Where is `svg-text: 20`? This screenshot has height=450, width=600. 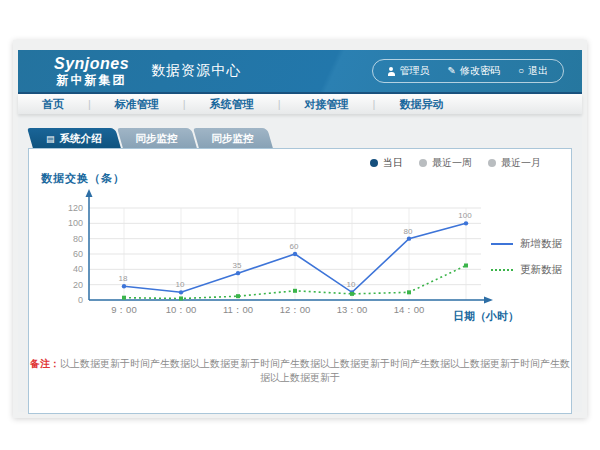
svg-text: 20 is located at coordinates (78, 285).